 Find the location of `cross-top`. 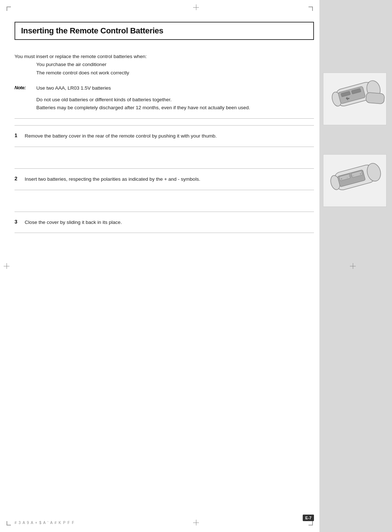

cross-top is located at coordinates (196, 7).